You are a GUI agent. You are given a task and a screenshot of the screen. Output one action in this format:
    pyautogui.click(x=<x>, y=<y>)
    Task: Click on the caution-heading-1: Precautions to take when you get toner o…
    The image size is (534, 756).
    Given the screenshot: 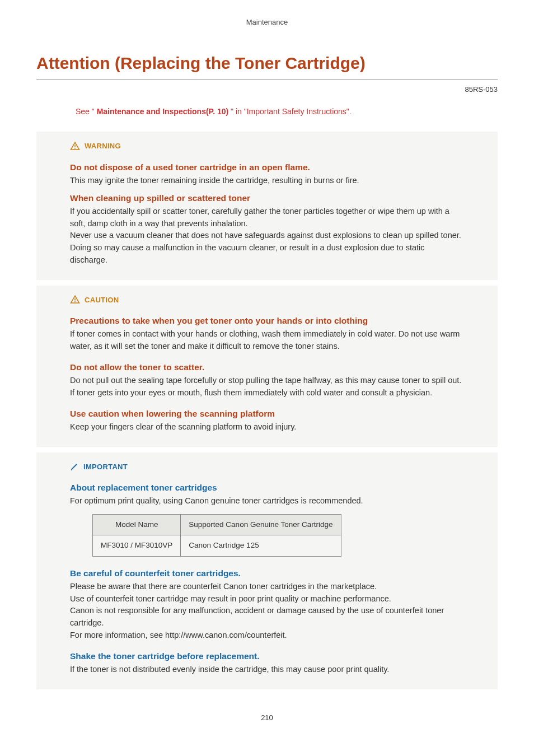 What is the action you would take?
    pyautogui.click(x=267, y=320)
    